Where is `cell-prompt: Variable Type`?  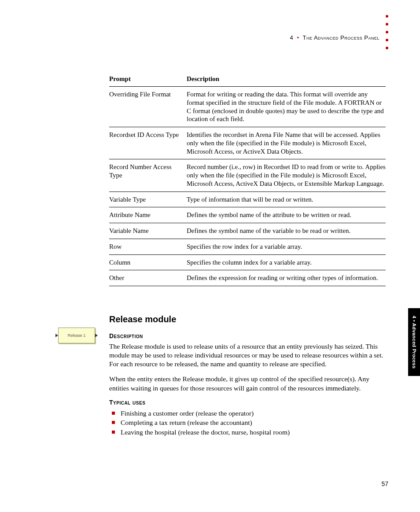
cell-prompt: Variable Type is located at coordinates (148, 199).